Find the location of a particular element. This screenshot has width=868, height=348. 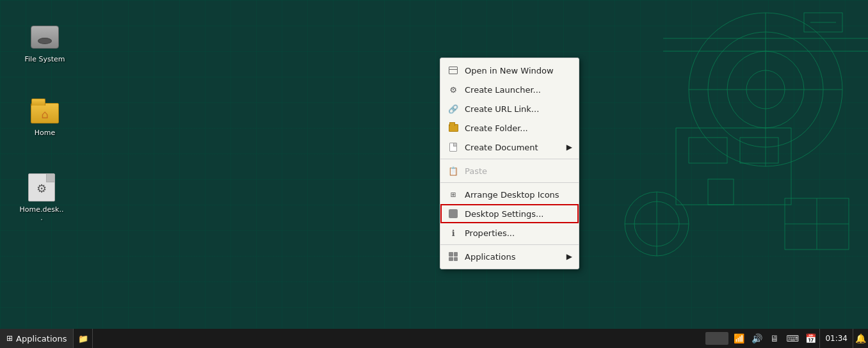

desktop-icon-filesystem: File System is located at coordinates (45, 42).